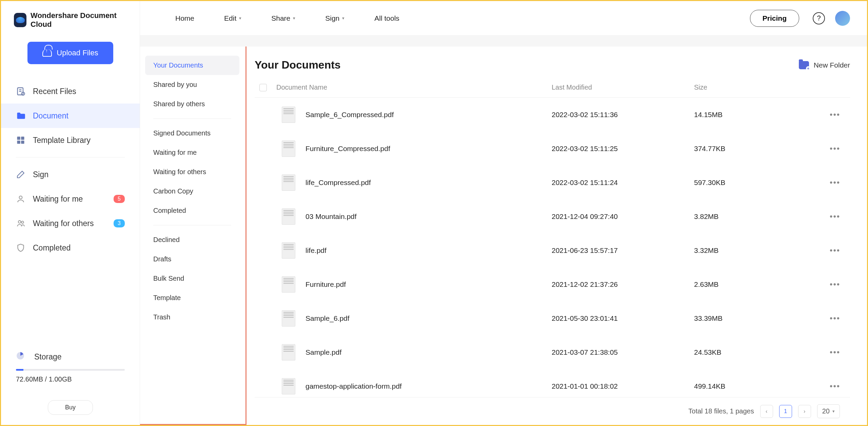  What do you see at coordinates (71, 407) in the screenshot?
I see `buy-button: Buy` at bounding box center [71, 407].